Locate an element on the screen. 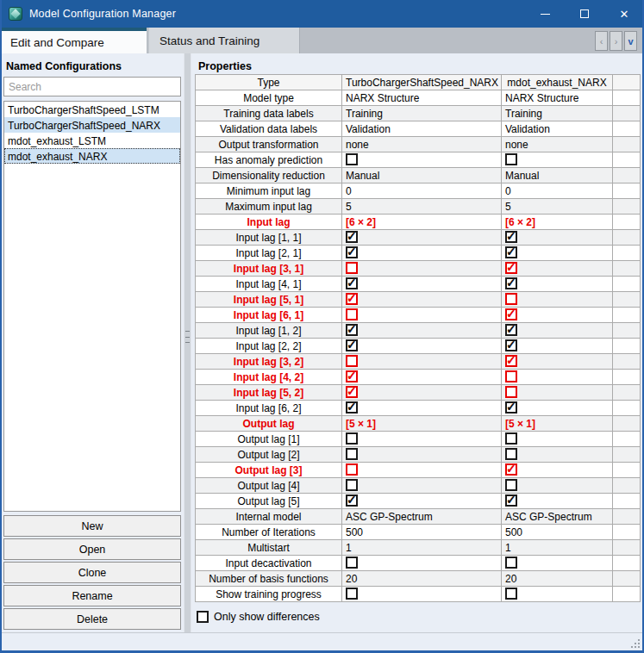 The width and height of the screenshot is (644, 653). property-value: [6 × 2] is located at coordinates (422, 222).